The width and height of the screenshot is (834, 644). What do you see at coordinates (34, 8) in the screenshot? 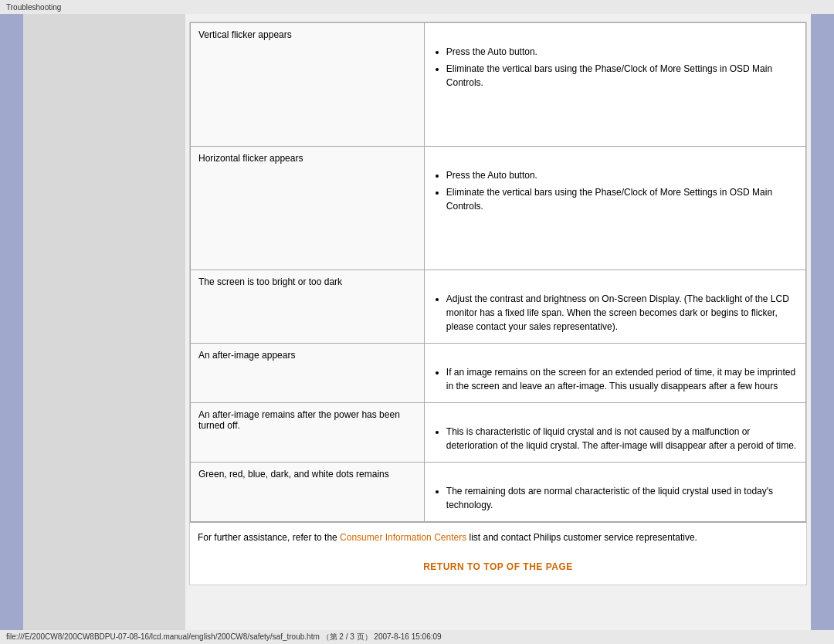
I see `top-bar-label: Troubleshooting` at bounding box center [34, 8].